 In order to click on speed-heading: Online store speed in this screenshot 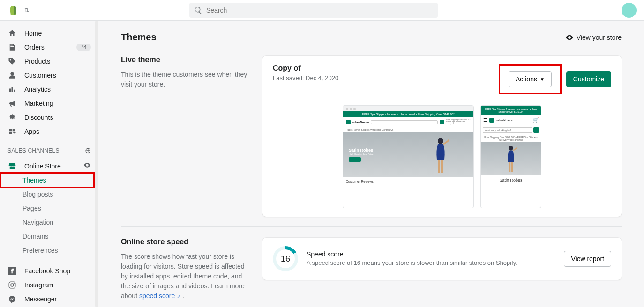, I will do `click(184, 242)`.